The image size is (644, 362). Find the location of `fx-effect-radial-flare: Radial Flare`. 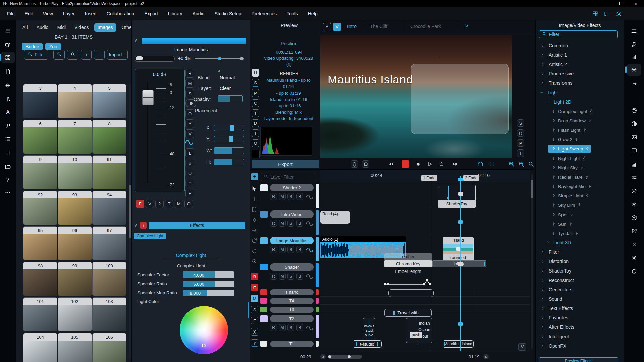

fx-effect-radial-flare: Radial Flare is located at coordinates (580, 177).